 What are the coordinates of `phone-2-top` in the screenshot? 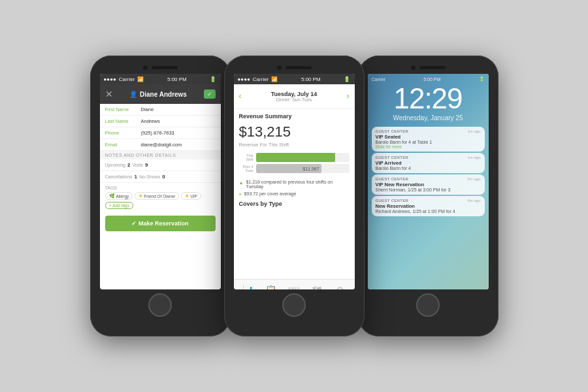 It's located at (294, 65).